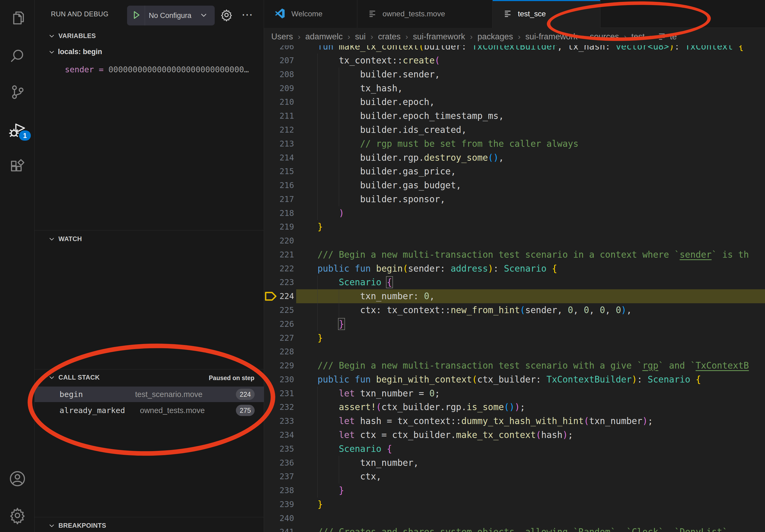  Describe the element at coordinates (279, 477) in the screenshot. I see `line-number: 237` at that location.